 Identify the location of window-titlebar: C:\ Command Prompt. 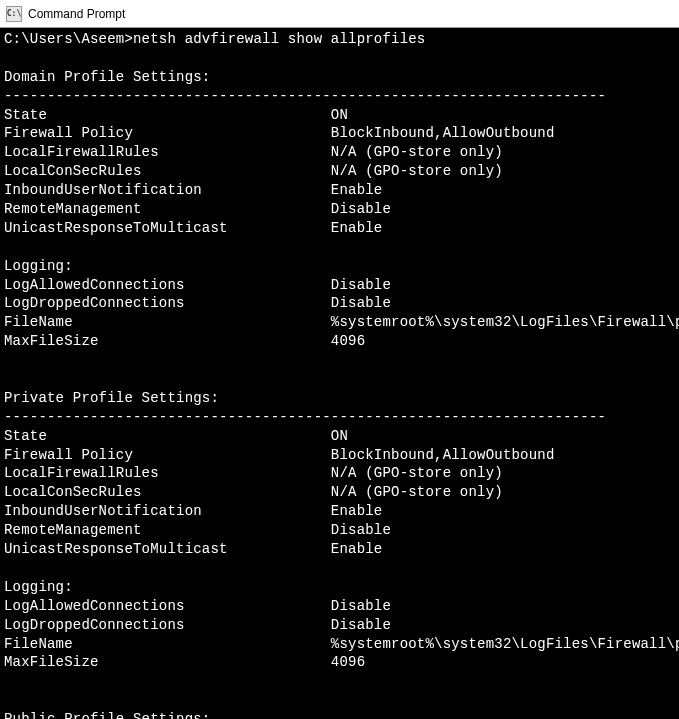
(340, 14).